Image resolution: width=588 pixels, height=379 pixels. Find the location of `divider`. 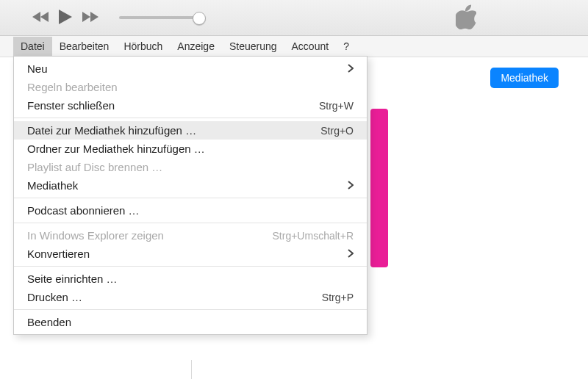

divider is located at coordinates (191, 369).